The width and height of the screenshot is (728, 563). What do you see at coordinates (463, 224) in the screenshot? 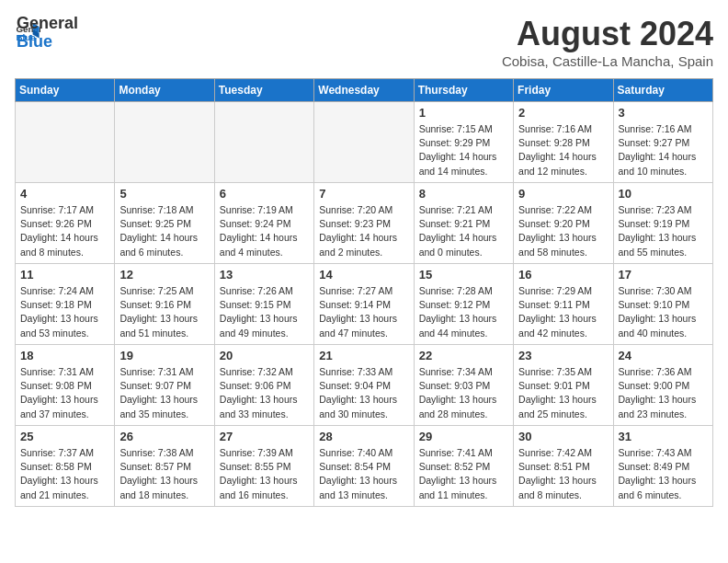
I see `calendar-cell: 8Sunrise: 7:21 AM Sunset: 9:21 PM Daylig…` at bounding box center [463, 224].